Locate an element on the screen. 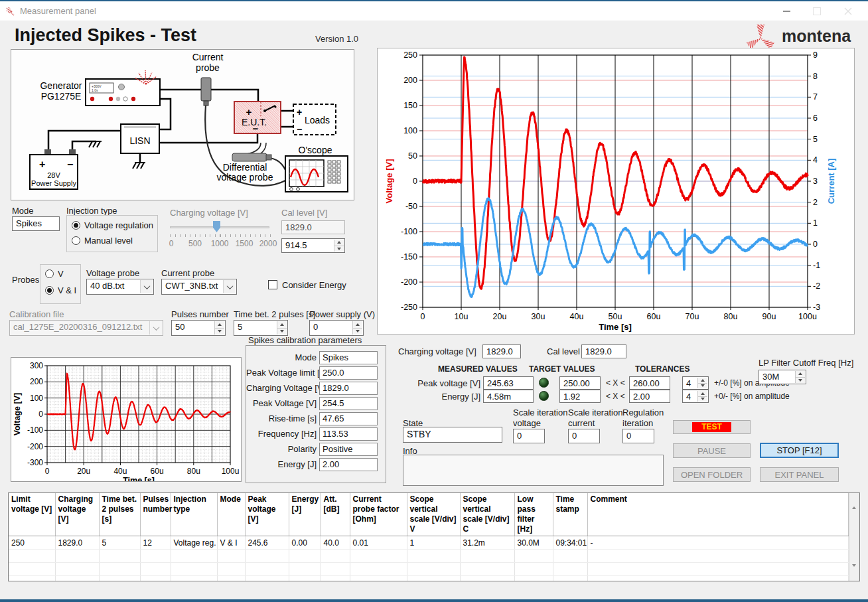 This screenshot has height=602, width=868. peak-voltage-target-low: 250.00 is located at coordinates (580, 383).